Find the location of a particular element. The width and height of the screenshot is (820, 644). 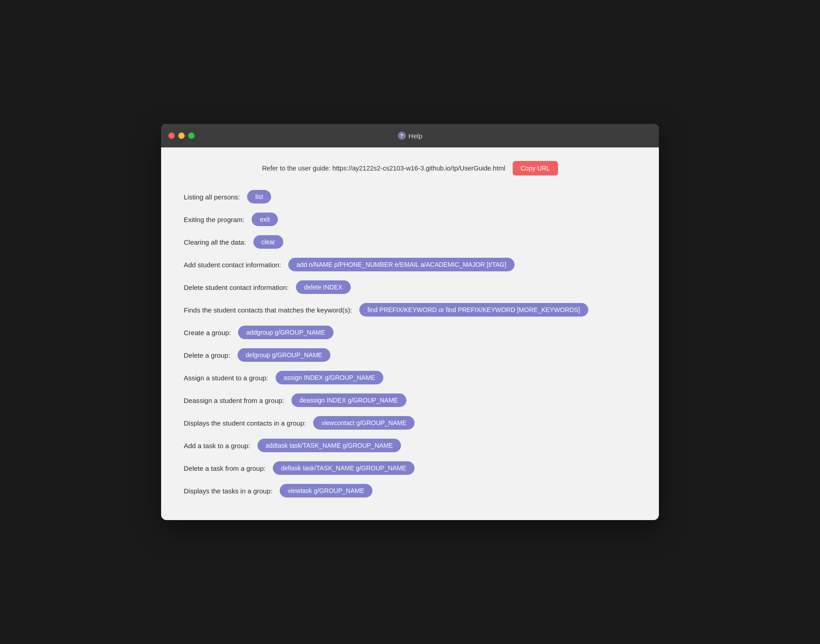

command-row: Clearing all the data:clear is located at coordinates (410, 242).